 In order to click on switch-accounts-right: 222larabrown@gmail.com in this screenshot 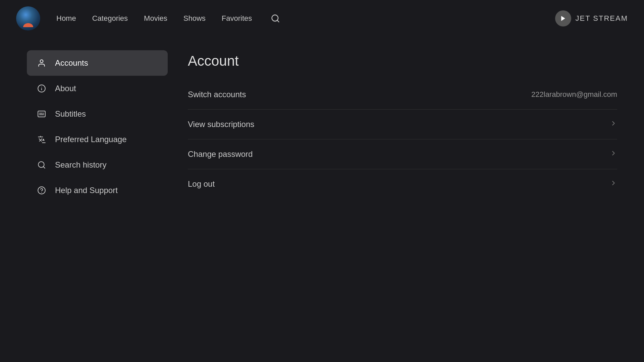, I will do `click(574, 95)`.